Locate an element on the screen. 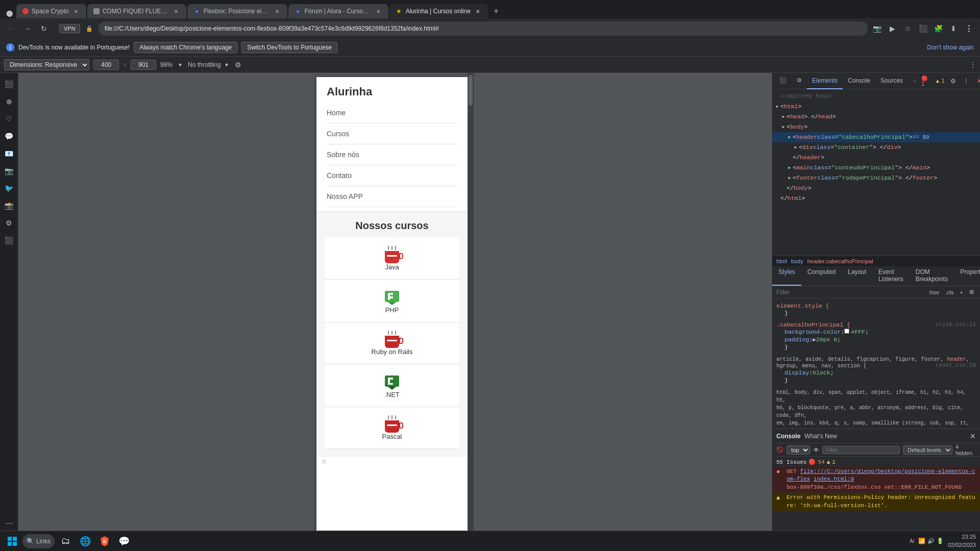 The width and height of the screenshot is (980, 551). course-item-ruby: Ruby on Rails is located at coordinates (392, 343).